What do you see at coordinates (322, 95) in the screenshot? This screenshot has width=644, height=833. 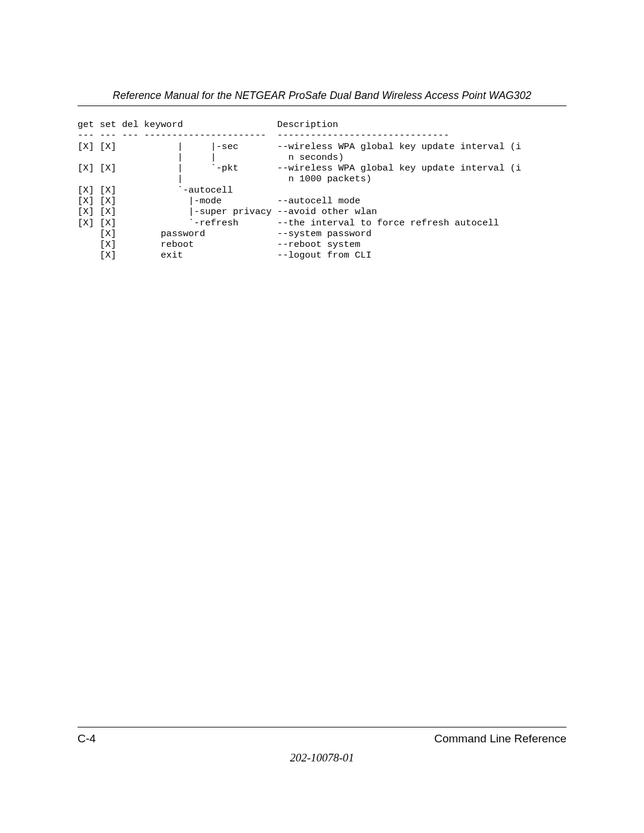 I see `header-title: Reference Manual for the NETGEAR ProSafe…` at bounding box center [322, 95].